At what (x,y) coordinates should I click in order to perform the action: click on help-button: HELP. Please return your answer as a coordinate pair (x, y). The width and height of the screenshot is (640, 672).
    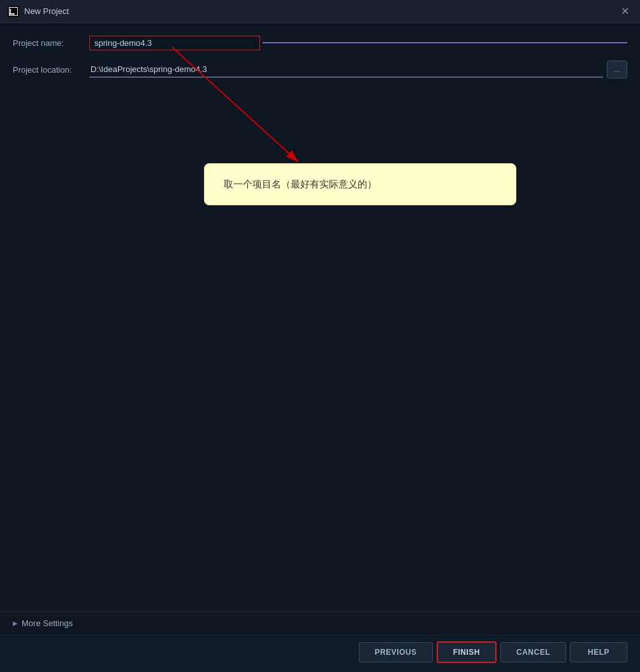
    Looking at the image, I should click on (599, 652).